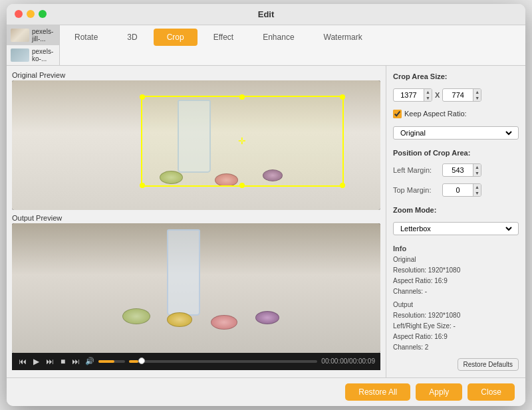 The height and width of the screenshot is (410, 532). What do you see at coordinates (36, 361) in the screenshot?
I see `play-button: ▶` at bounding box center [36, 361].